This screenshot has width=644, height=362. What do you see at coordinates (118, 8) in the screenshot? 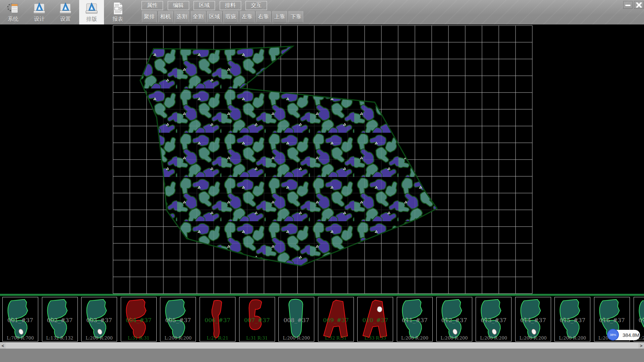
I see `report-doc-icon` at bounding box center [118, 8].